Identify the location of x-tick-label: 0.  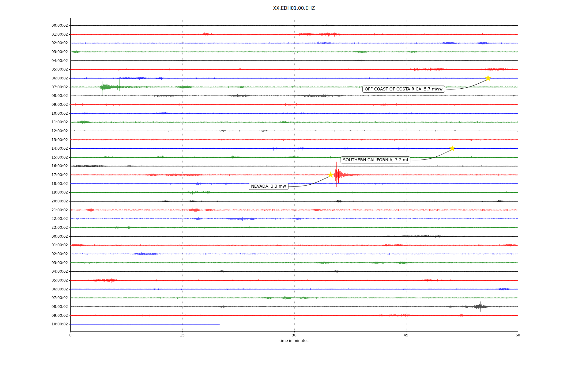
(70, 335).